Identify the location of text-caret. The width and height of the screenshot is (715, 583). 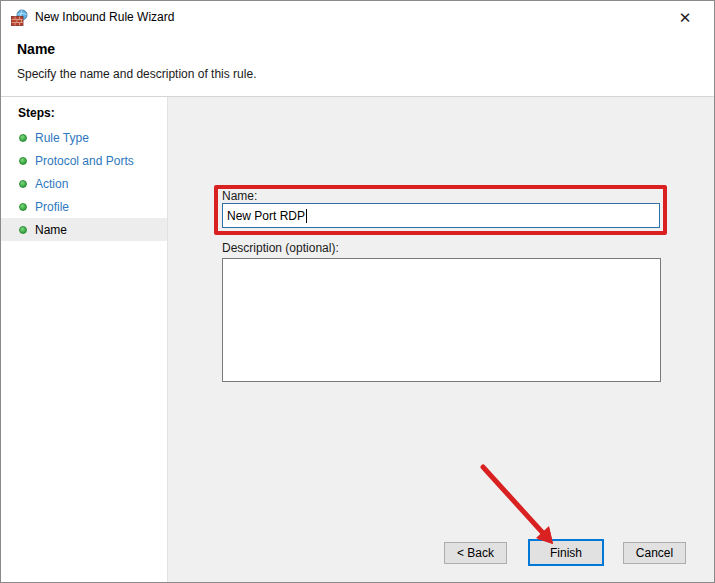
(306, 216).